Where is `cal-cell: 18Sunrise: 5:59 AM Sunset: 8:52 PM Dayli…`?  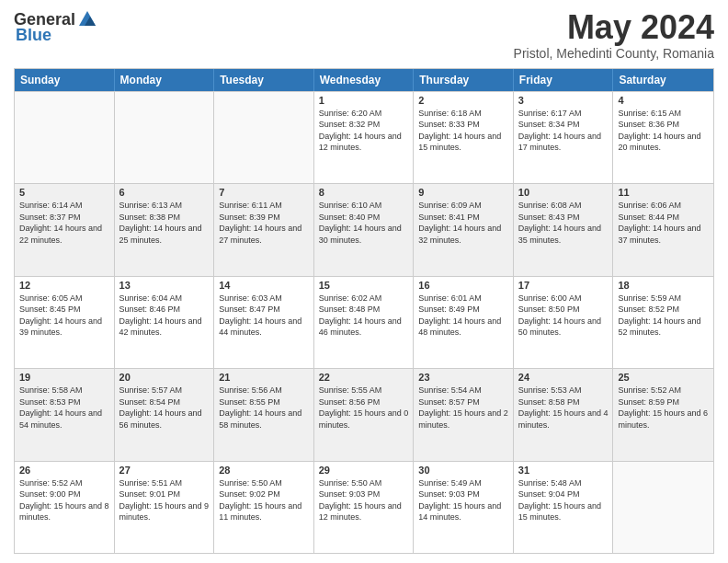
cal-cell: 18Sunrise: 5:59 AM Sunset: 8:52 PM Dayli… is located at coordinates (664, 322).